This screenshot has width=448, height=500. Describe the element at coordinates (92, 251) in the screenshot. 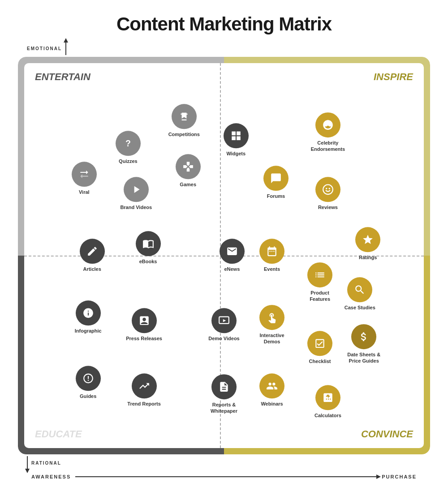

I see `item-circle-articles` at that location.